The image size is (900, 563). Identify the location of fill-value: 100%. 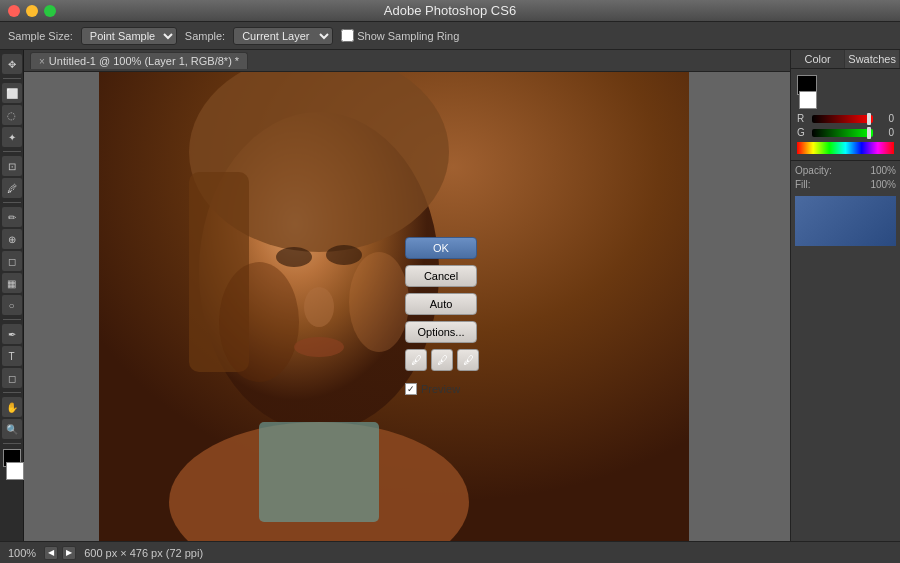
(883, 184).